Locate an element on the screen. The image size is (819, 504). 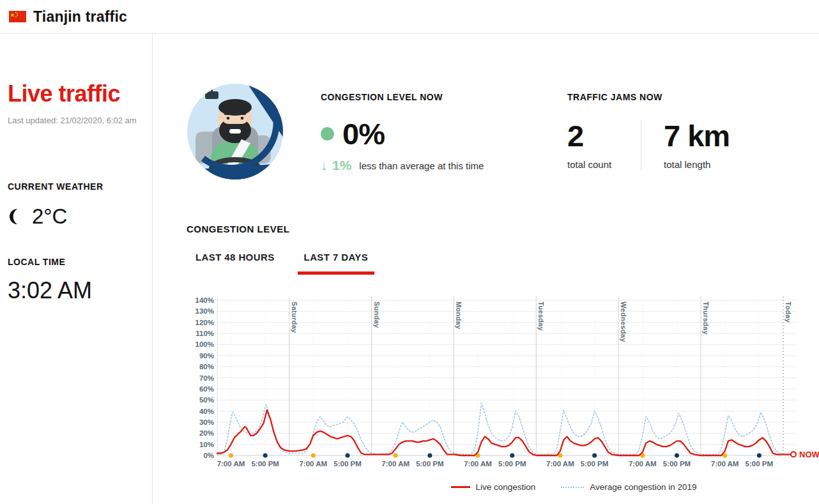
svg-text: 30% is located at coordinates (207, 422).